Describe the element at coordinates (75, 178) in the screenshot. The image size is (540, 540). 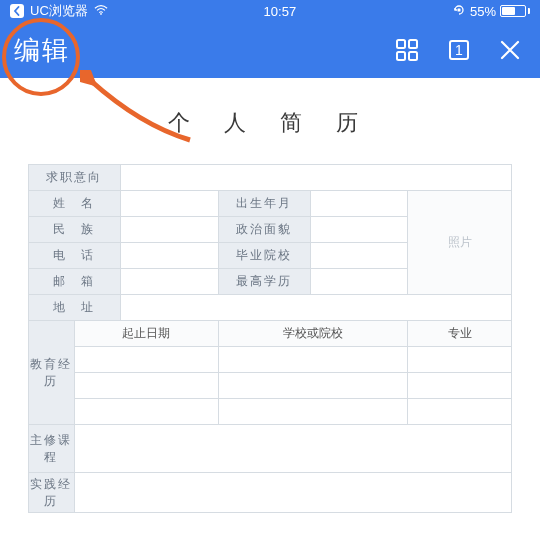
I see `label-intention: 求职意向` at that location.